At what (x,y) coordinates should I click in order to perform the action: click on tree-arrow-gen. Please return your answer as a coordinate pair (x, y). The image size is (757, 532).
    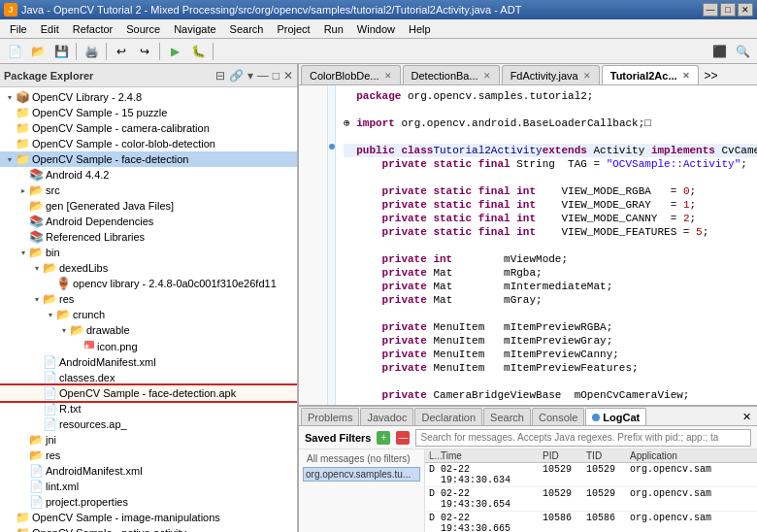
    Looking at the image, I should click on (23, 206).